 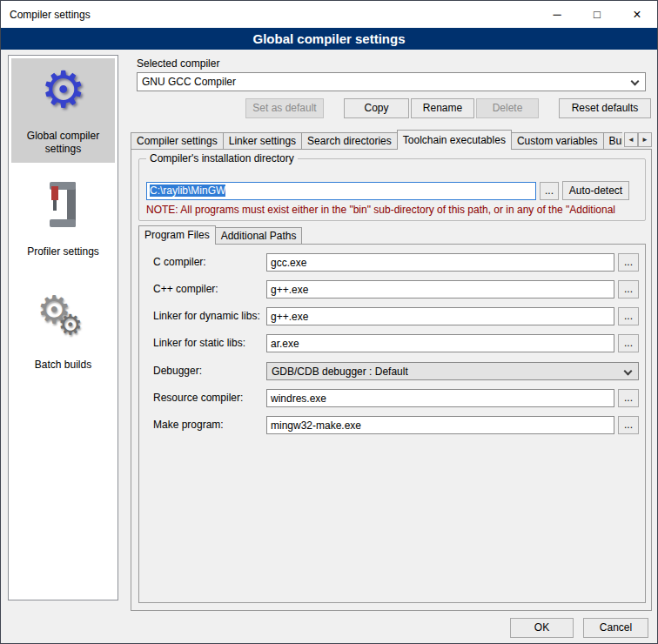 What do you see at coordinates (376, 108) in the screenshot?
I see `button-label: Copy` at bounding box center [376, 108].